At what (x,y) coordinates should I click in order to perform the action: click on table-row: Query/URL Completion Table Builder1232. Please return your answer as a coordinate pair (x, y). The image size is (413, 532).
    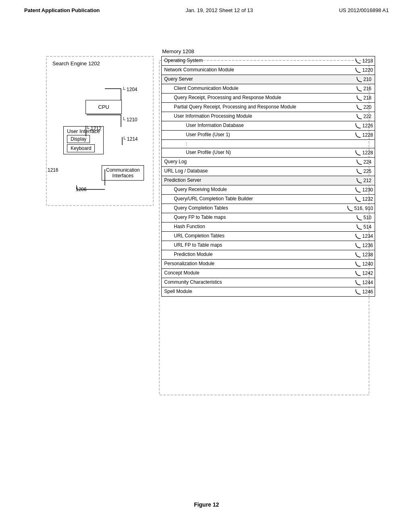
    Looking at the image, I should click on (268, 199).